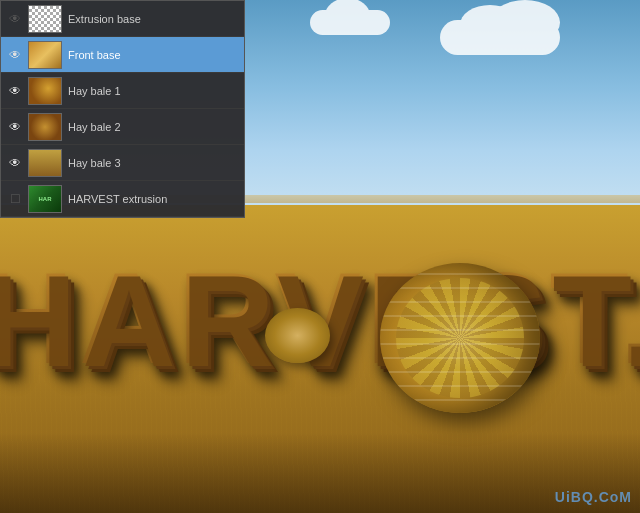 This screenshot has width=640, height=513. Describe the element at coordinates (122, 127) in the screenshot. I see `layer-row-hay-bale-2: 👁 Hay bale 2` at that location.